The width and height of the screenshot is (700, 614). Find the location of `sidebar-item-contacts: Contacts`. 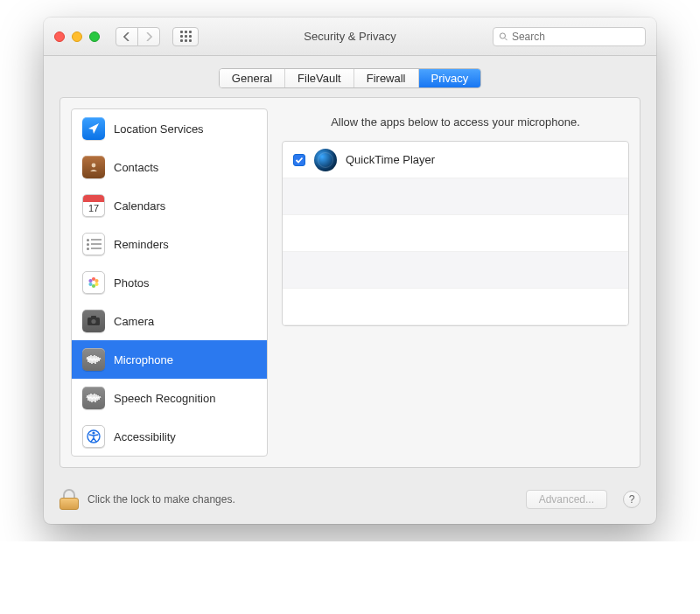

sidebar-item-contacts: Contacts is located at coordinates (170, 167).